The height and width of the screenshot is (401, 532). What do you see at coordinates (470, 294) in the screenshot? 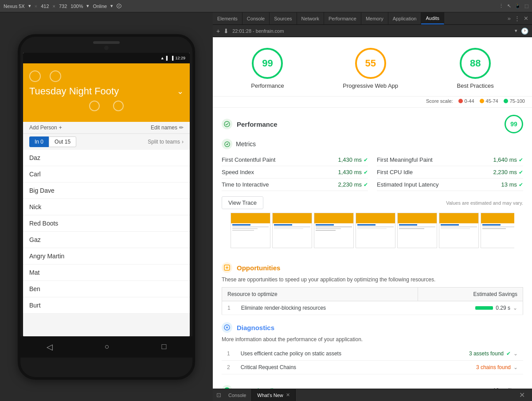
I see `col-savings-header: Estimated Savings` at bounding box center [470, 294].